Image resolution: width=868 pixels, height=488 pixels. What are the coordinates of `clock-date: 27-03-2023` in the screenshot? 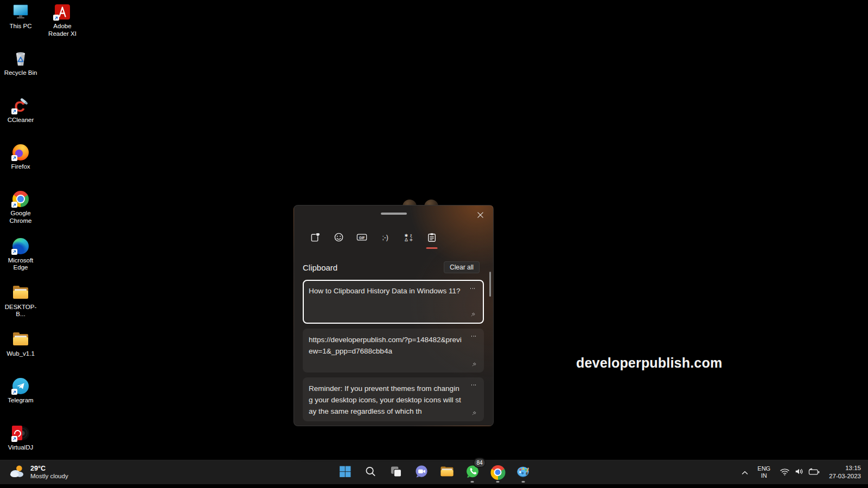 It's located at (845, 476).